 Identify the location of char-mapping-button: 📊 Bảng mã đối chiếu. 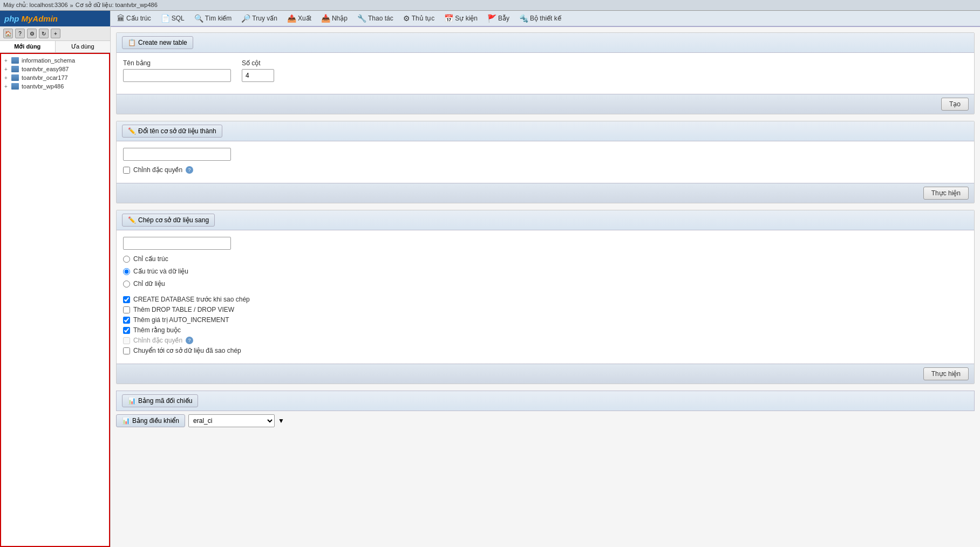
(160, 401).